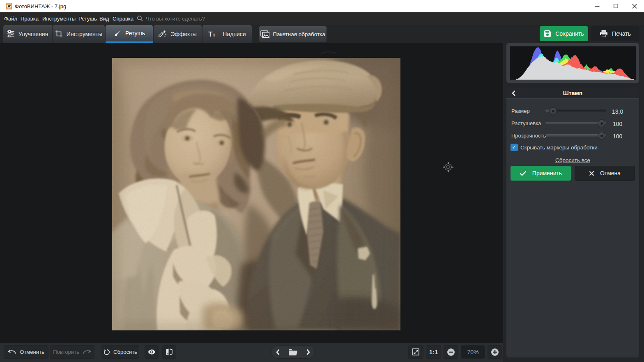 The image size is (644, 362). I want to click on svg-text: т, so click(214, 34).